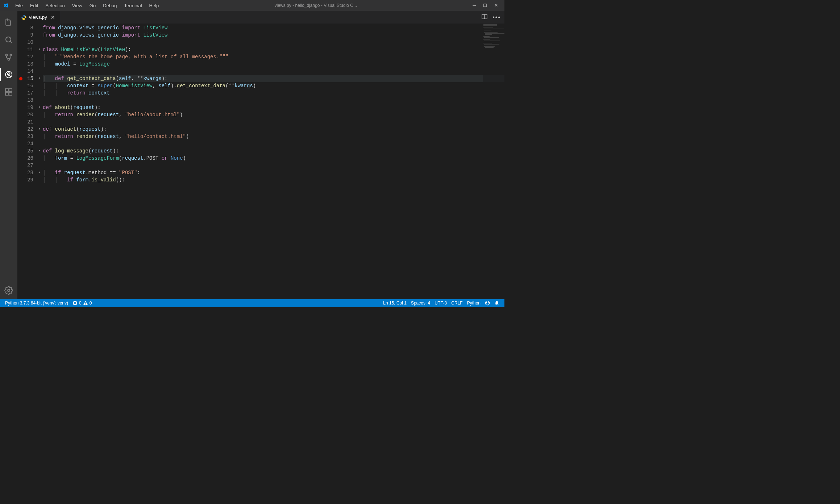  Describe the element at coordinates (93, 6) in the screenshot. I see `menu-go: Go` at that location.